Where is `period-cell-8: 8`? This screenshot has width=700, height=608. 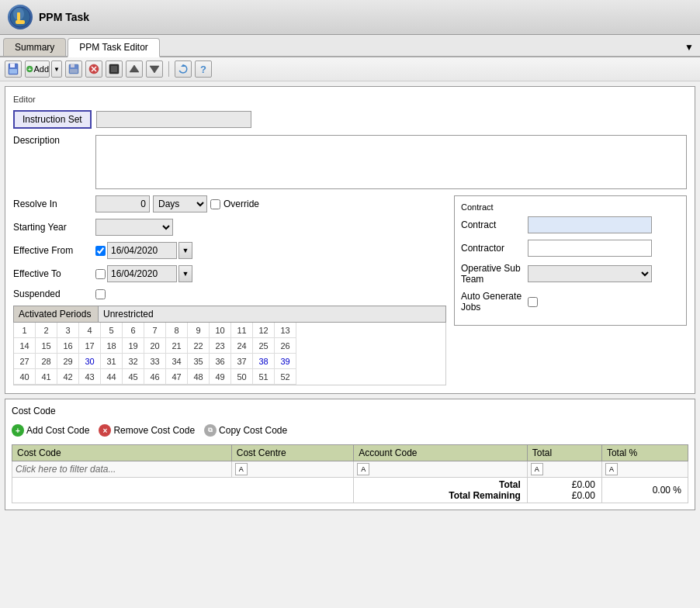 period-cell-8: 8 is located at coordinates (177, 330).